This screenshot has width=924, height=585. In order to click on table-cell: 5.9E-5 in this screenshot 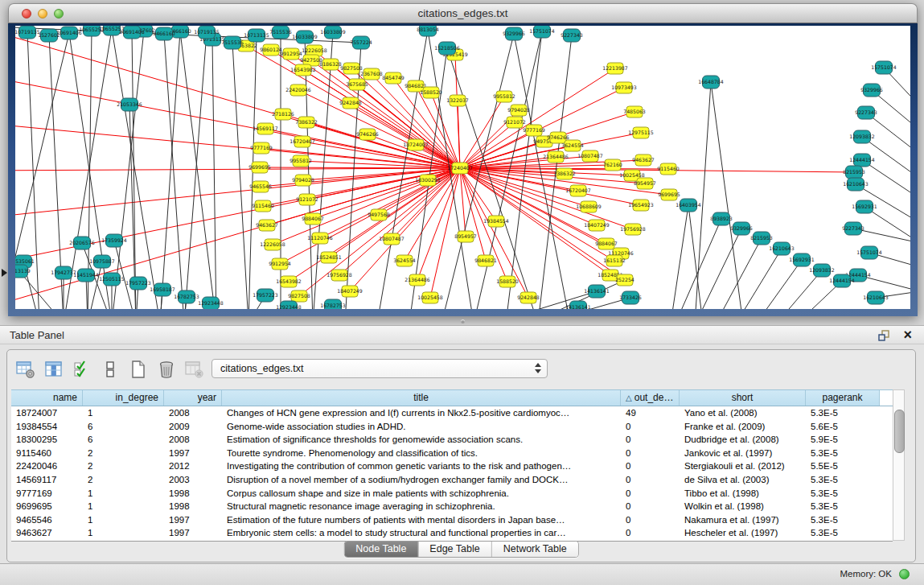, I will do `click(843, 439)`.